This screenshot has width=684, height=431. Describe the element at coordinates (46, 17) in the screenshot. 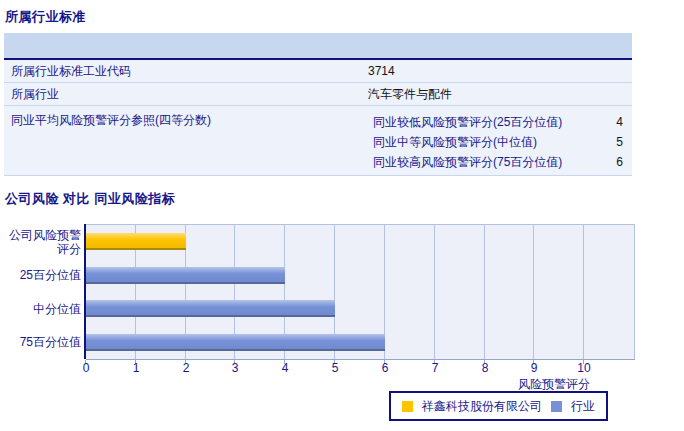

I see `section-title-industry-standard: 所属行业标准` at that location.